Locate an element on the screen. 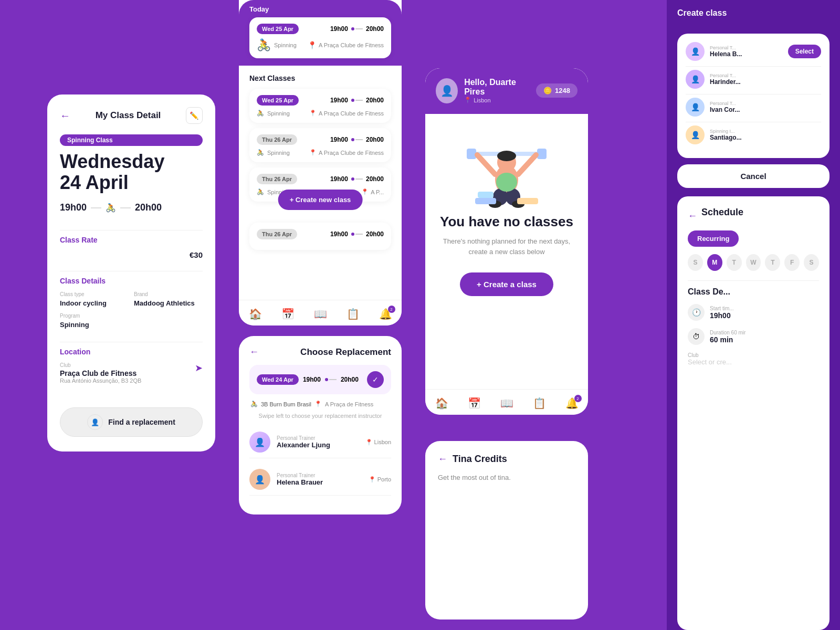 The width and height of the screenshot is (840, 630). start-time-row: 🕐 Start tim... 19h00 is located at coordinates (753, 312).